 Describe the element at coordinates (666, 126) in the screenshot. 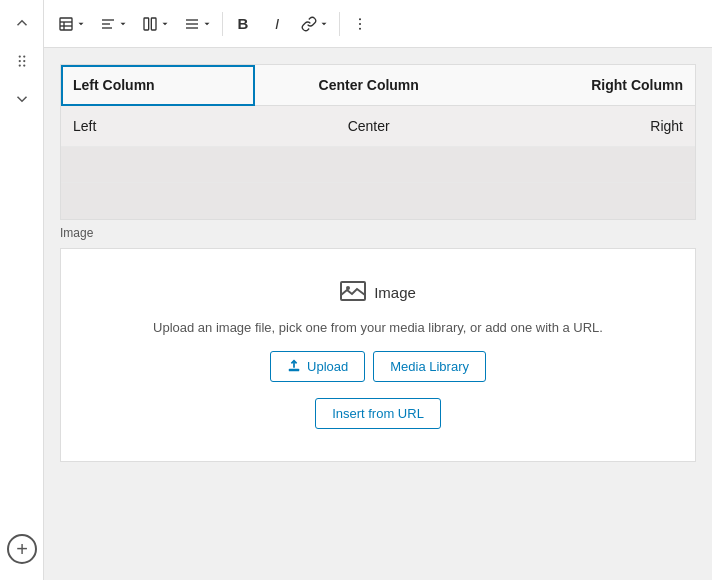

I see `cell-value: Right` at that location.